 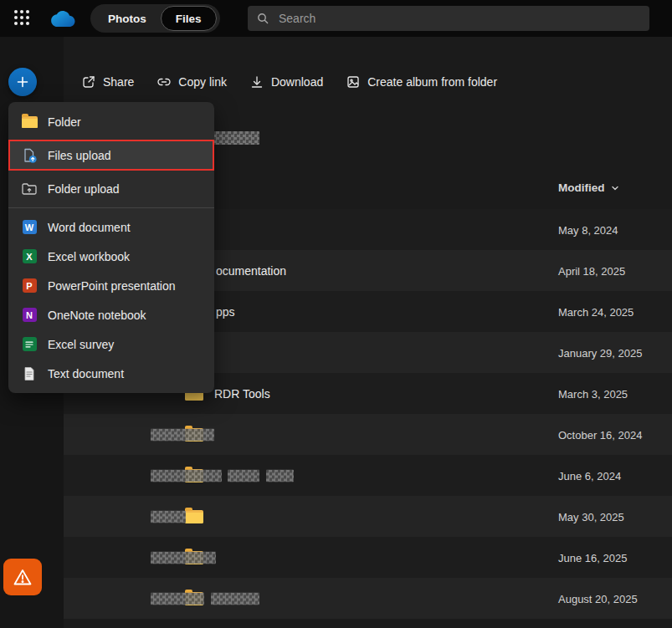 What do you see at coordinates (368, 517) in the screenshot?
I see `table-row: May 30, 2025` at bounding box center [368, 517].